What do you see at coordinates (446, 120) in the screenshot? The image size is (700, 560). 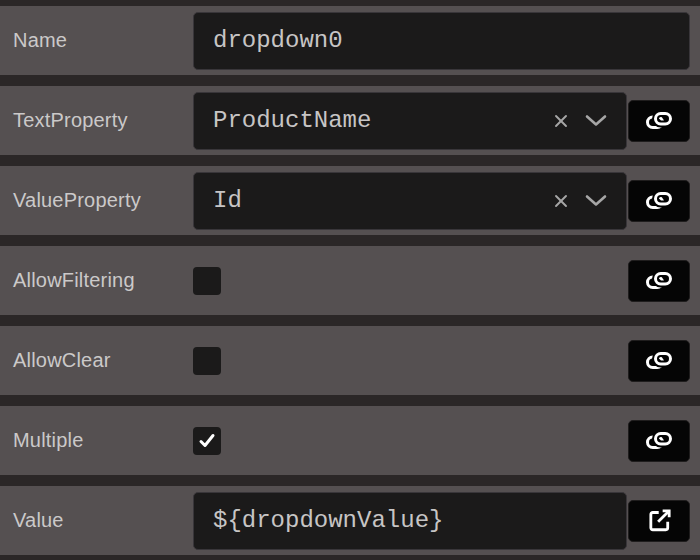 I see `property-control-cell: ProductName` at bounding box center [446, 120].